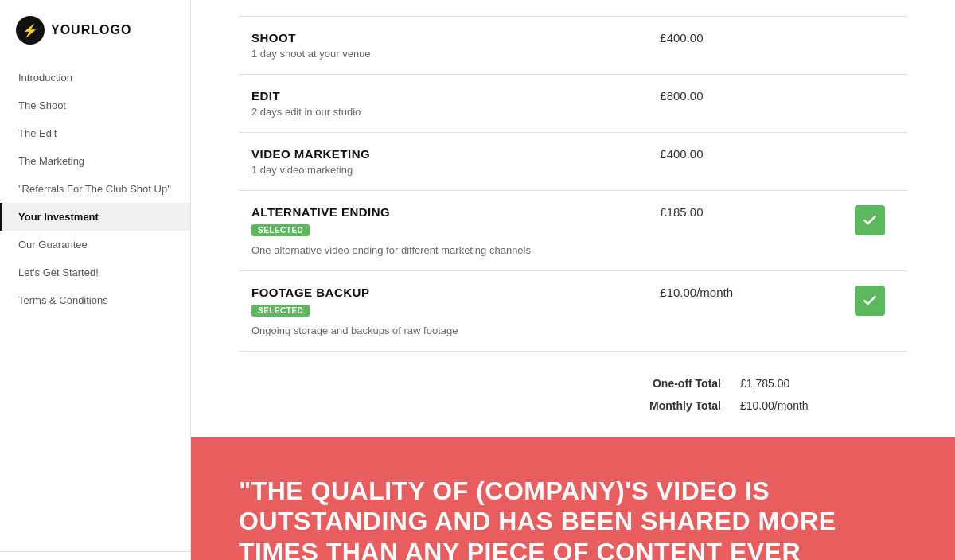 The height and width of the screenshot is (560, 955). What do you see at coordinates (871, 162) in the screenshot?
I see `item-check-video-marketing` at bounding box center [871, 162].